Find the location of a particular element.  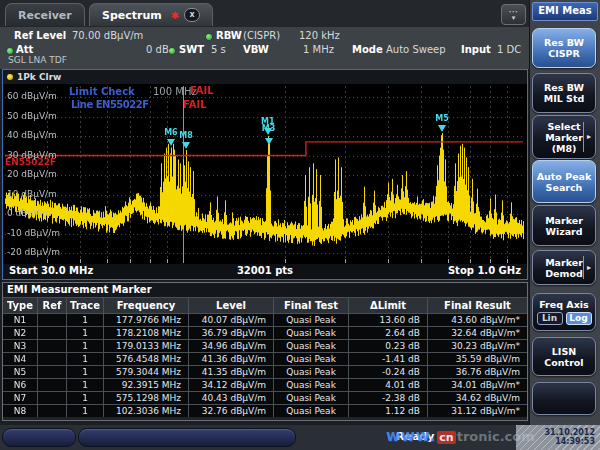

vbw-value: 1 MHz is located at coordinates (318, 50).